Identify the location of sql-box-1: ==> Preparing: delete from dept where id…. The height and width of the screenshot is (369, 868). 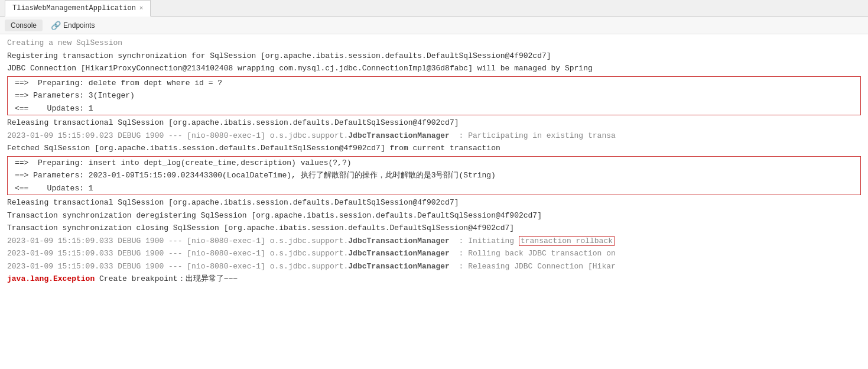
(434, 96).